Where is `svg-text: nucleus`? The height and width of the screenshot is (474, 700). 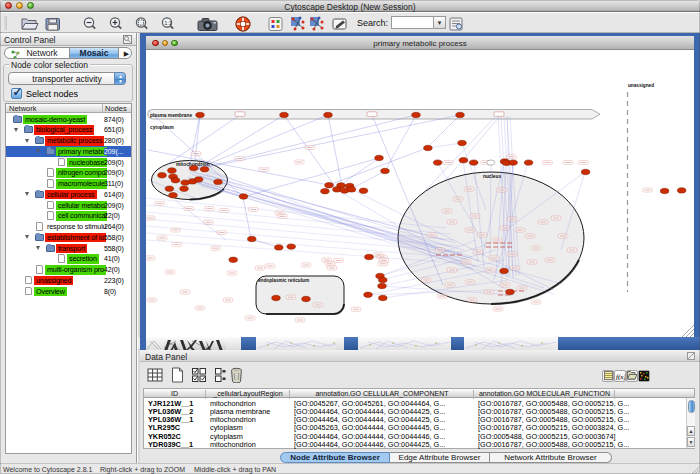 svg-text: nucleus is located at coordinates (492, 176).